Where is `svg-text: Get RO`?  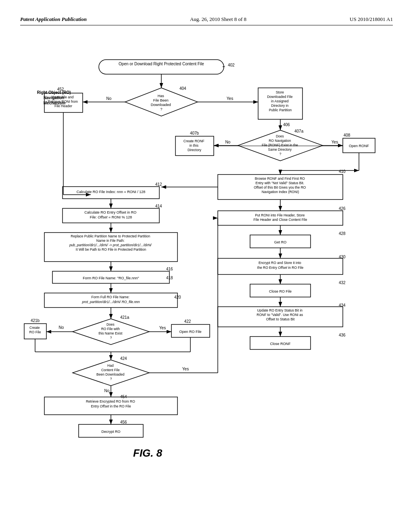
svg-text: Get RO is located at coordinates (281, 242).